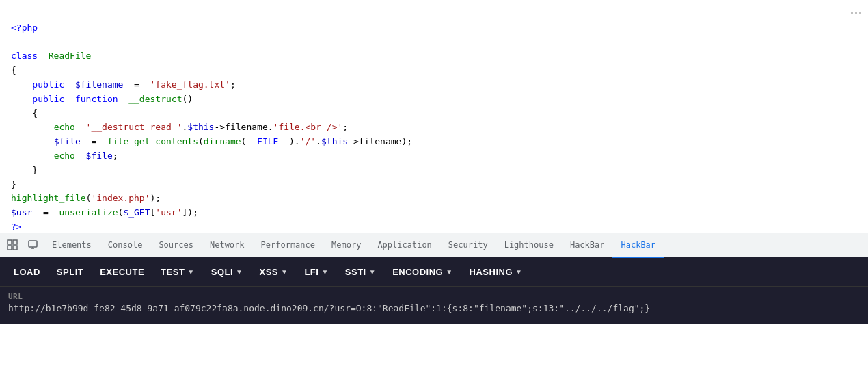 The width and height of the screenshot is (868, 366). I want to click on url-value: http://b1e7b99d-fe82-45d8-9a71-af079c22f…, so click(434, 309).